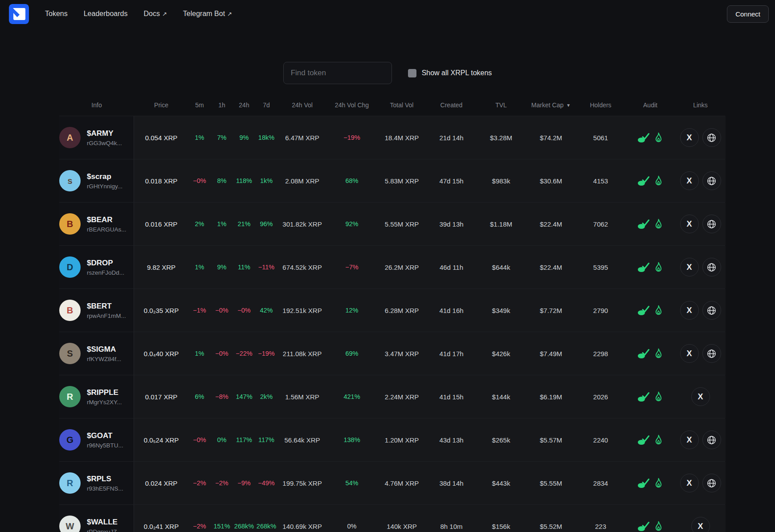 Image resolution: width=775 pixels, height=532 pixels. Describe the element at coordinates (392, 223) in the screenshot. I see `token-row: B $BEAR rBEARGUAs... 0.016 XRP 2% 1% 21%…` at that location.